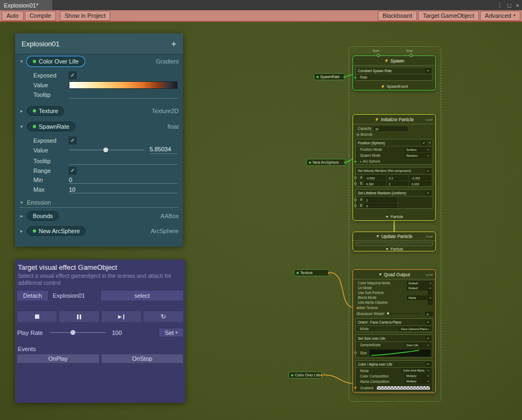  What do you see at coordinates (164, 150) in the screenshot?
I see `value-field: 5.85034` at bounding box center [164, 150].